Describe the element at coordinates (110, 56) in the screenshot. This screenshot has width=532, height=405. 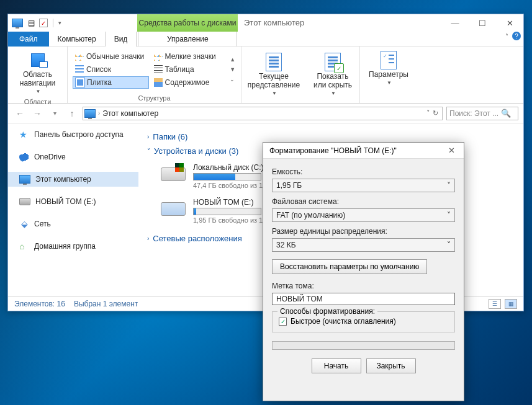
I see `view-normal-icons: Обычные значки` at that location.